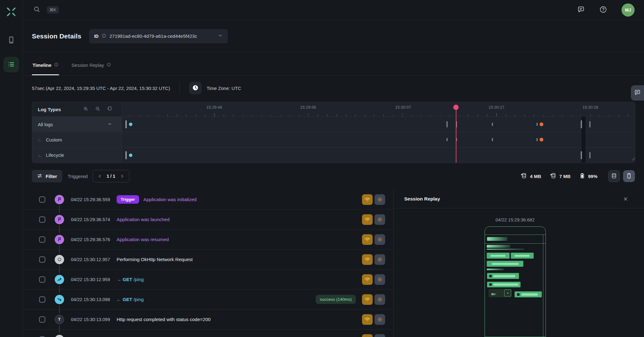  I want to click on log-message: Application was launched, so click(143, 219).